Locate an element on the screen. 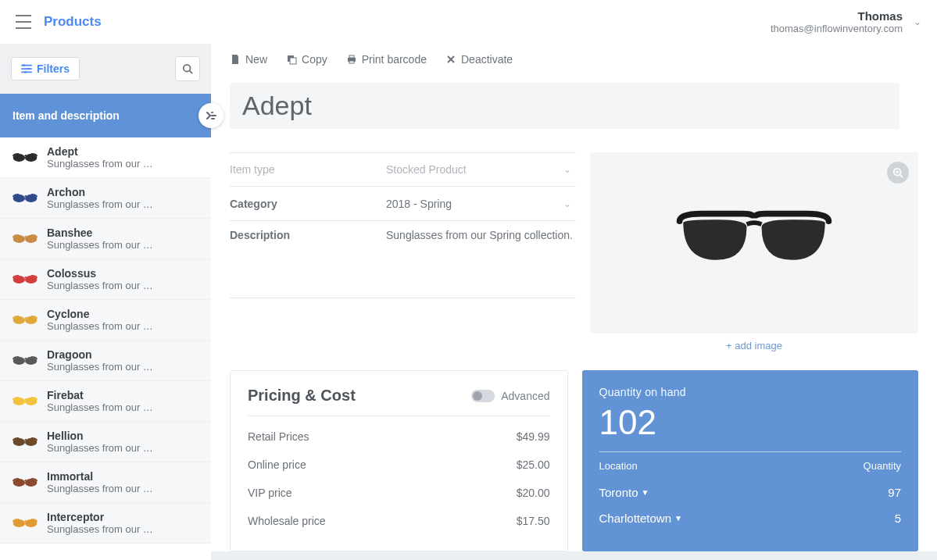 Image resolution: width=937 pixels, height=560 pixels. description-label: Description is located at coordinates (308, 235).